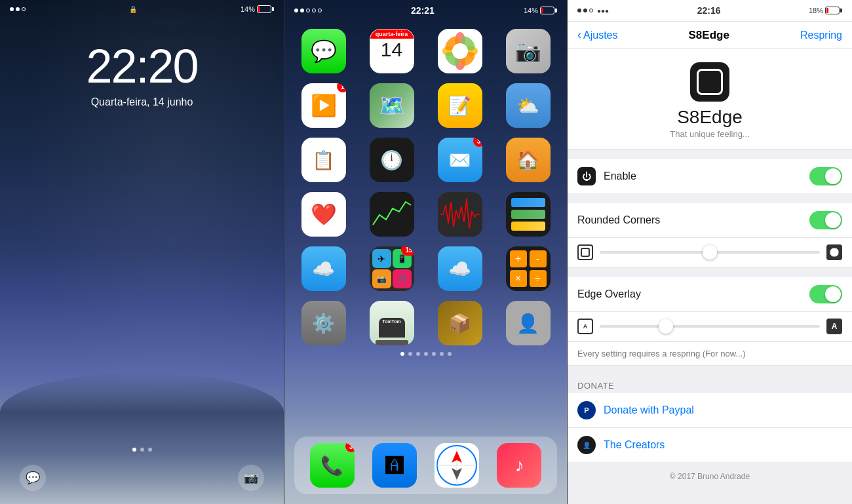  What do you see at coordinates (826, 294) in the screenshot?
I see `edge-overlay-toggle` at bounding box center [826, 294].